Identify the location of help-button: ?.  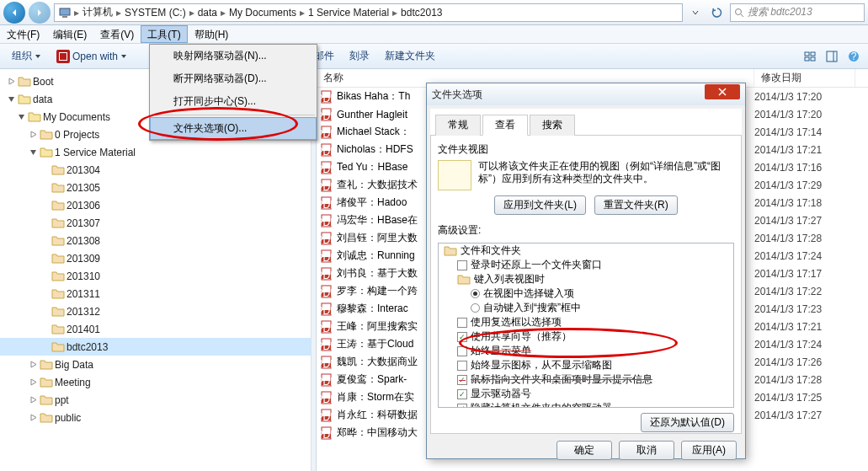
(854, 56).